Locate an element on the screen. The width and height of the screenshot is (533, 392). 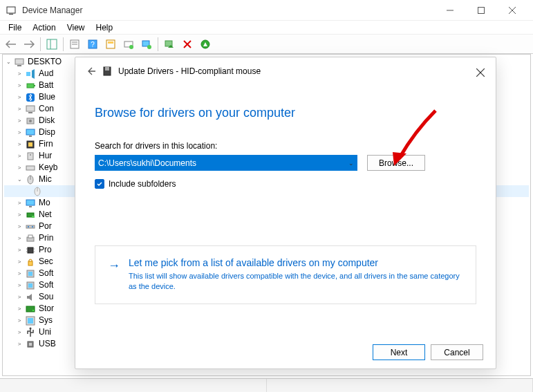
toolbar-separator is located at coordinates (64, 44).